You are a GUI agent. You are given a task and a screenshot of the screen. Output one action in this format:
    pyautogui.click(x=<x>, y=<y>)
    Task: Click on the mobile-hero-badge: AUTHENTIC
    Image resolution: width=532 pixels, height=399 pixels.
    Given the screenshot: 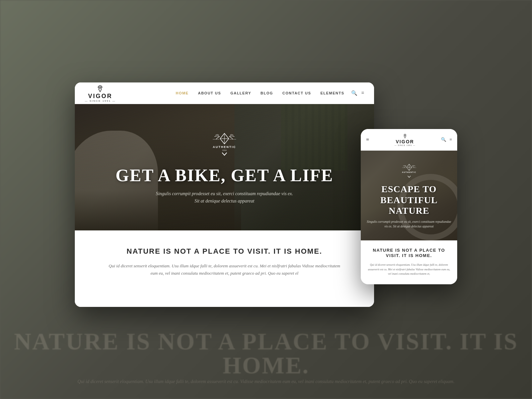 What is the action you would take?
    pyautogui.click(x=409, y=172)
    